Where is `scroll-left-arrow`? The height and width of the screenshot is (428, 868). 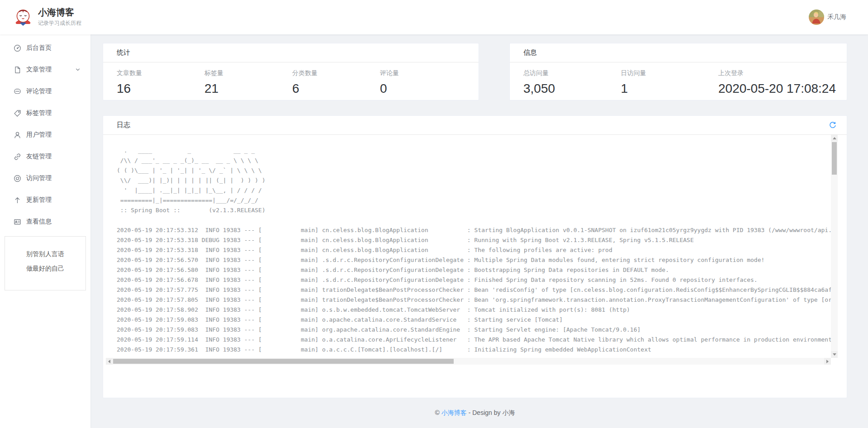
scroll-left-arrow is located at coordinates (109, 361).